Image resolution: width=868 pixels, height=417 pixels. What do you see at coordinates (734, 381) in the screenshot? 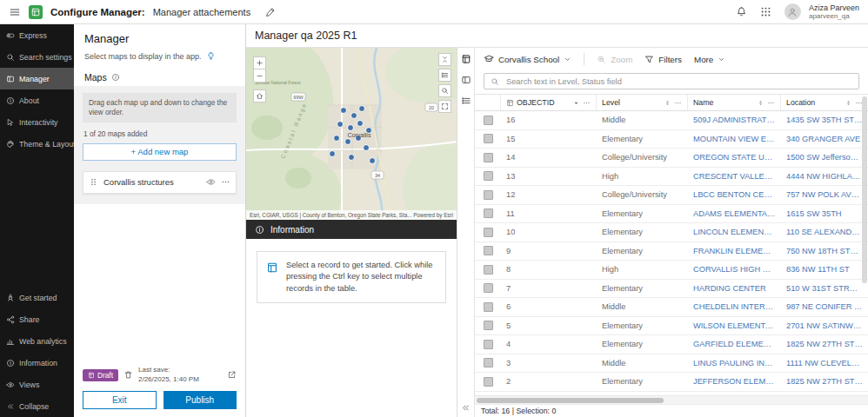
I see `cell-name: JEFFERSON ELEMENTAR...` at bounding box center [734, 381].